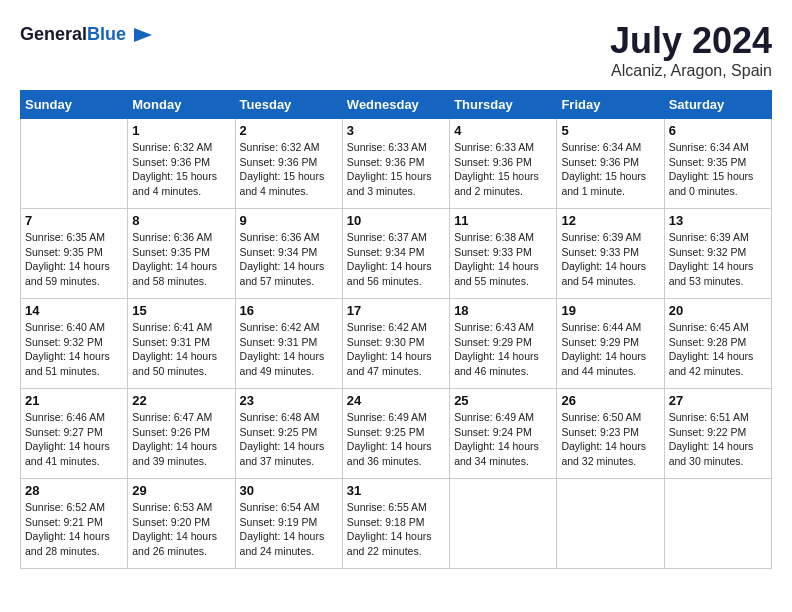 Image resolution: width=792 pixels, height=612 pixels. I want to click on day-number: 23, so click(289, 400).